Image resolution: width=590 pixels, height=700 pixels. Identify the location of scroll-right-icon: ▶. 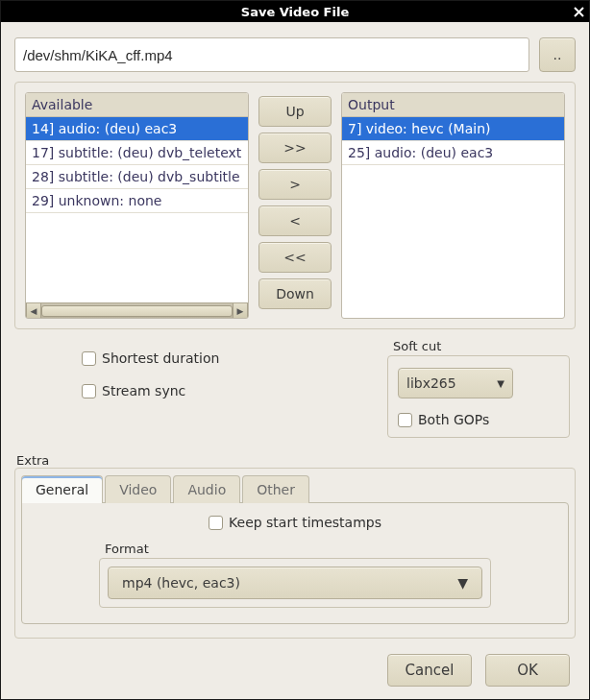
(240, 311).